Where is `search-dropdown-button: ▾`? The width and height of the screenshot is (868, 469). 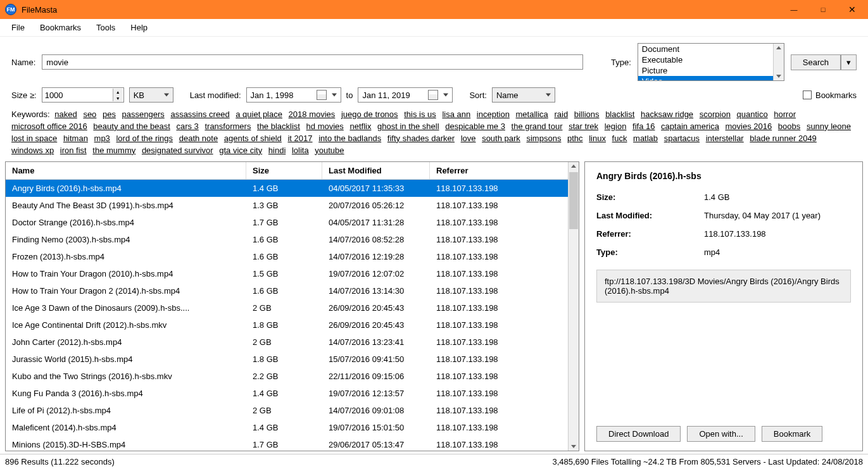
search-dropdown-button: ▾ is located at coordinates (848, 62).